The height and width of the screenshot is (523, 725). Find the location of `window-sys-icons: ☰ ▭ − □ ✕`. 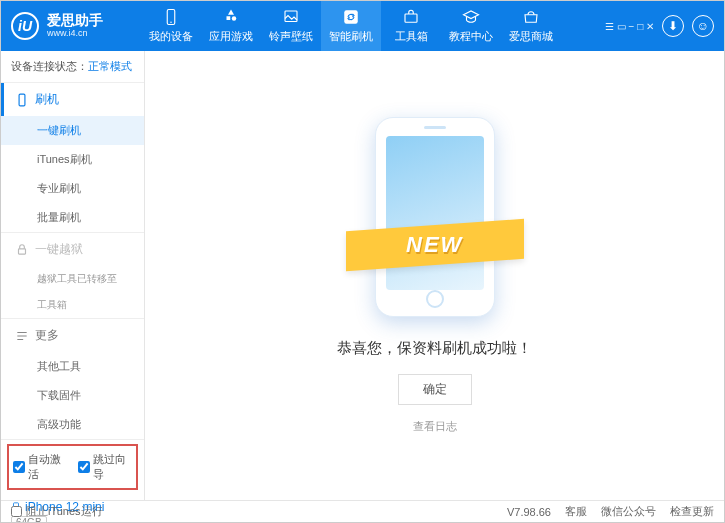

window-sys-icons: ☰ ▭ − □ ✕ is located at coordinates (630, 26).